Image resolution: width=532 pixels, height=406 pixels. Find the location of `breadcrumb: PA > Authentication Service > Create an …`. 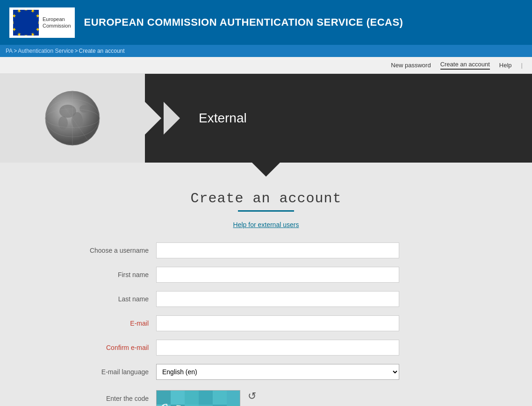

breadcrumb: PA > Authentication Service > Create an … is located at coordinates (266, 51).